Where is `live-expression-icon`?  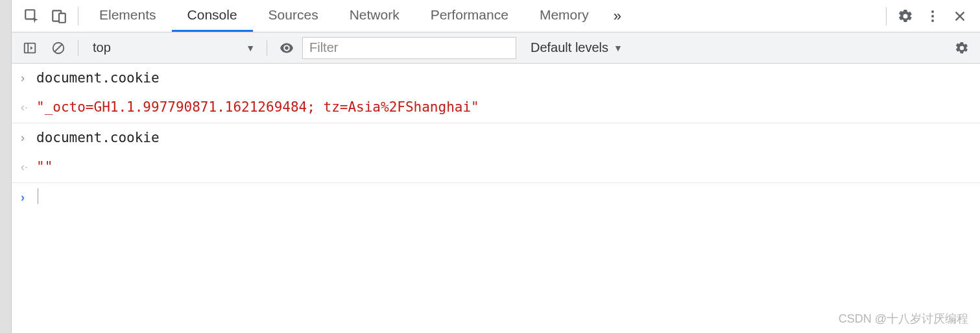
live-expression-icon is located at coordinates (287, 48).